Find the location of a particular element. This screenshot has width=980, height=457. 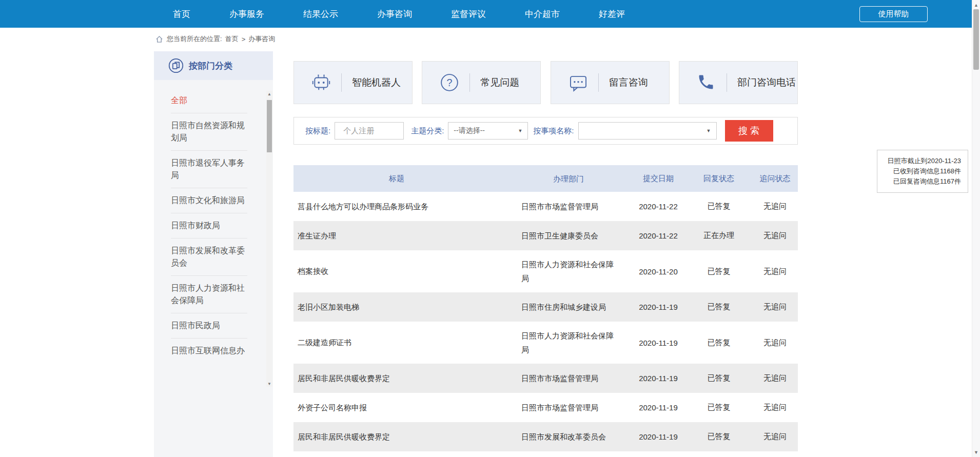

question-icon: ? is located at coordinates (449, 83).